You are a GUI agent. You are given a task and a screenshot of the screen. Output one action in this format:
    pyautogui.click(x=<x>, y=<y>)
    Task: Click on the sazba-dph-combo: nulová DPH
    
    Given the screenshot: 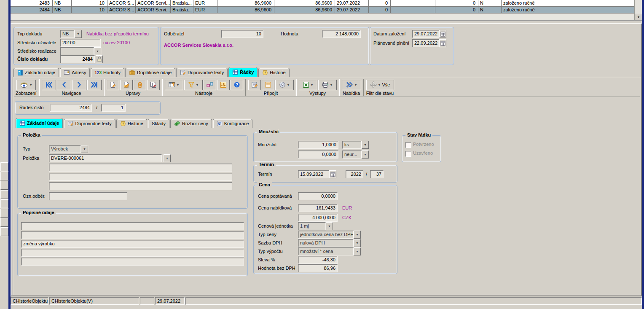 What is the action you would take?
    pyautogui.click(x=326, y=243)
    